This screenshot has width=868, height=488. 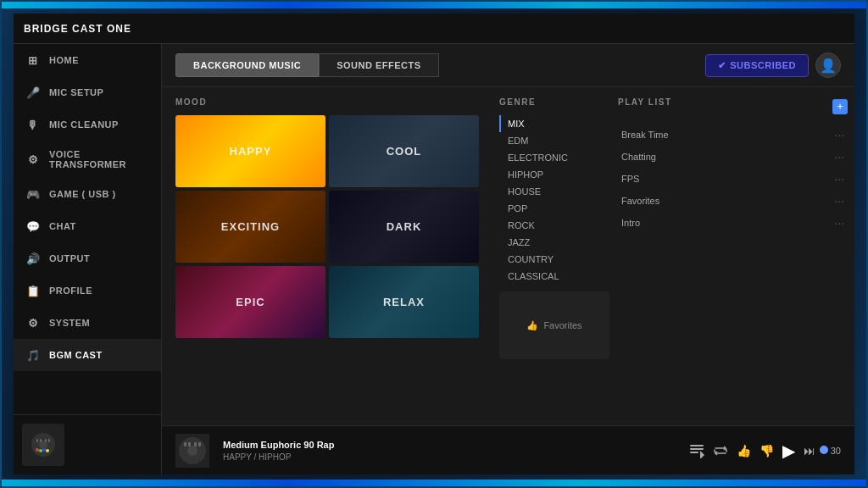 What do you see at coordinates (87, 355) in the screenshot?
I see `sidebar-item-bgm-cast: 🎵 BGM CAST` at bounding box center [87, 355].